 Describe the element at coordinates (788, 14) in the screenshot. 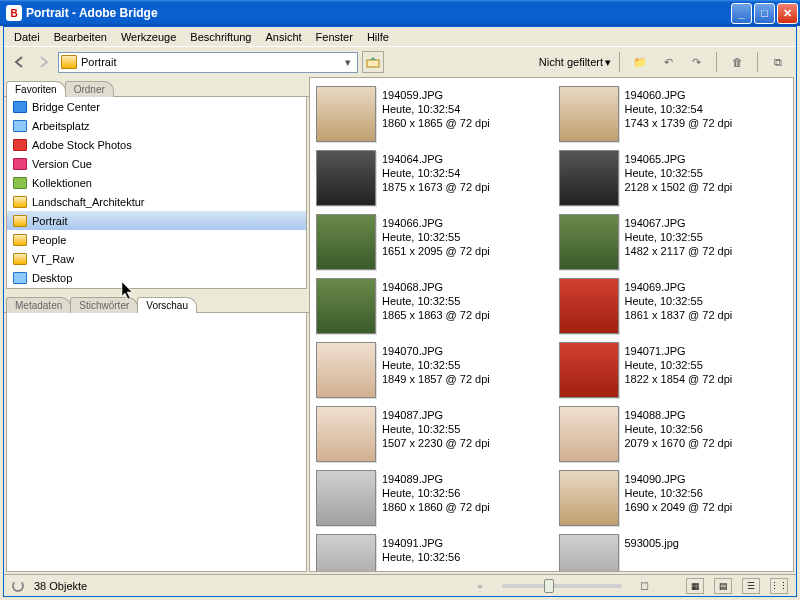

I see `close-button: ✕` at that location.